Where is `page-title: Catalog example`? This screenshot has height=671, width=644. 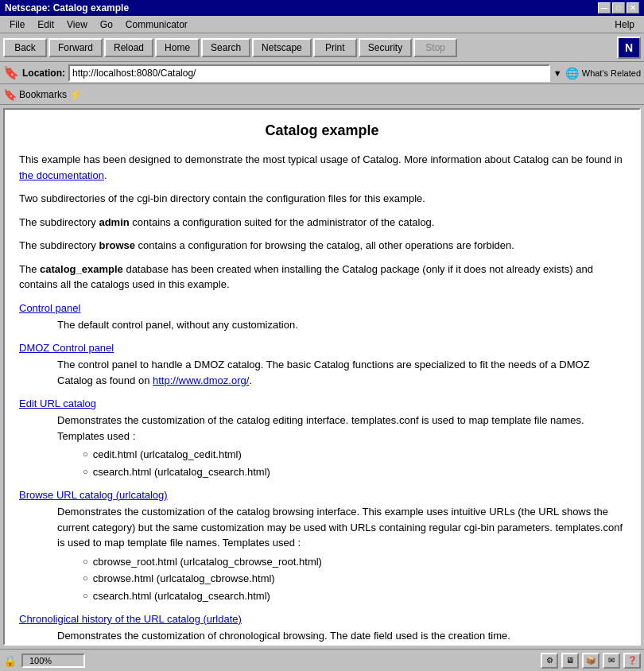 page-title: Catalog example is located at coordinates (322, 130).